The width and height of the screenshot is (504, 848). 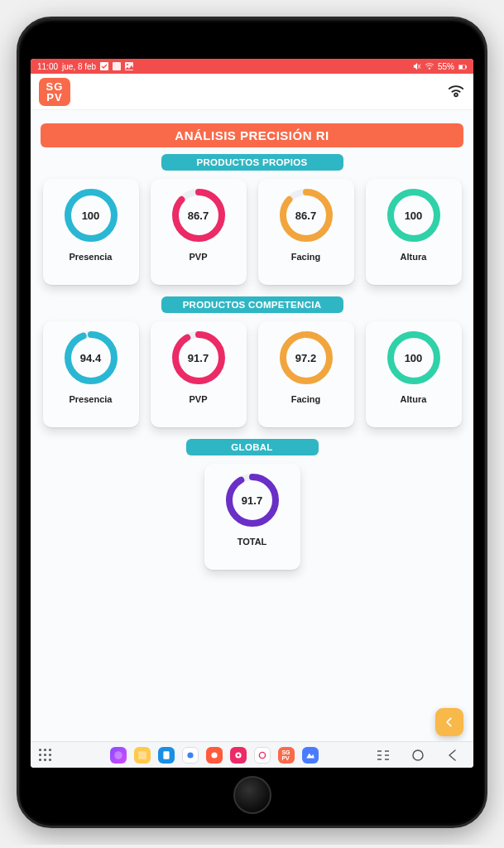 What do you see at coordinates (55, 92) in the screenshot?
I see `app-logo: SG PV` at bounding box center [55, 92].